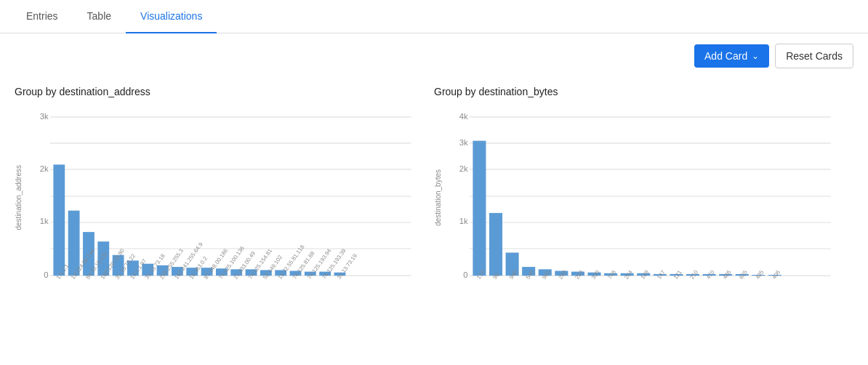 The width and height of the screenshot is (868, 365). What do you see at coordinates (755, 56) in the screenshot?
I see `chevron-down-icon: ⌄` at bounding box center [755, 56].